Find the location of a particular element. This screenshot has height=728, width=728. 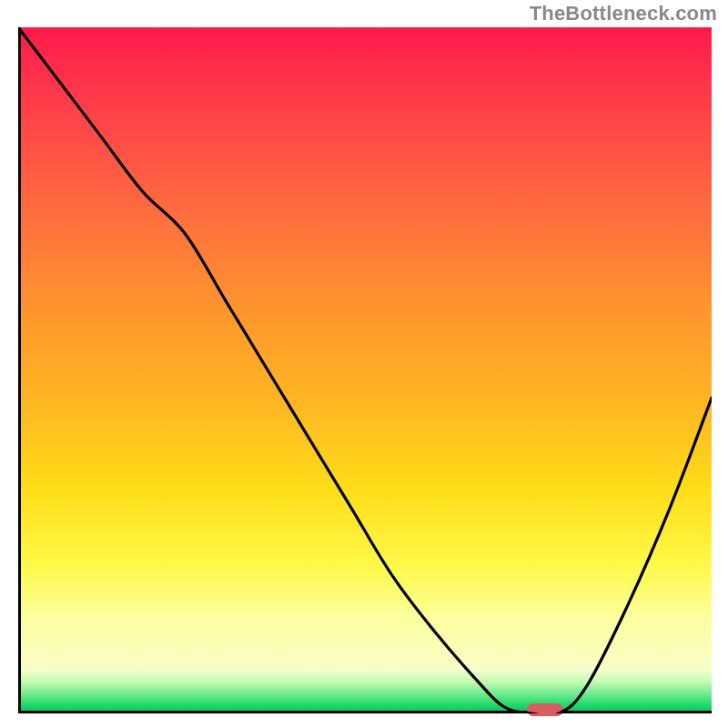

watermark-text: TheBottleneck.com is located at coordinates (623, 14).